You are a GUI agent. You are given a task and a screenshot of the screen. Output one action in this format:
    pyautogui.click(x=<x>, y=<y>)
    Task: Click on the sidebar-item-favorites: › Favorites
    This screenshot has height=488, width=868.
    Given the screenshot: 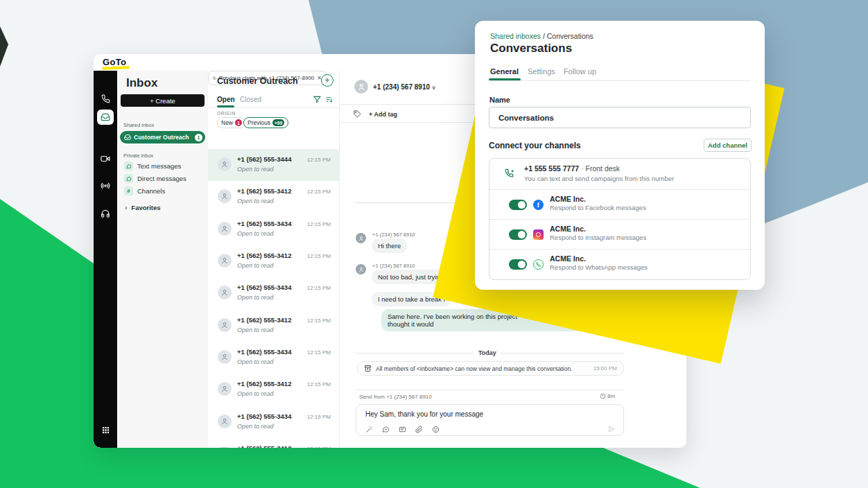 What is the action you would take?
    pyautogui.click(x=143, y=208)
    